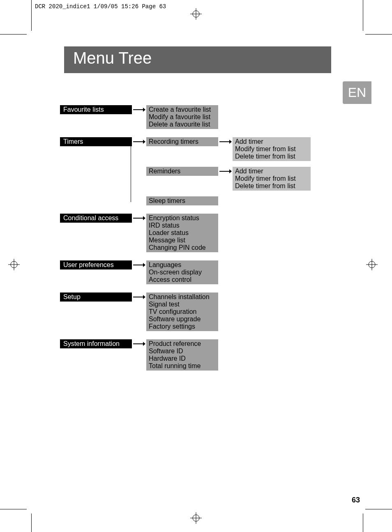 Image resolution: width=392 pixels, height=532 pixels. What do you see at coordinates (183, 117) in the screenshot?
I see `menu-item: Modify a favourite list` at bounding box center [183, 117].